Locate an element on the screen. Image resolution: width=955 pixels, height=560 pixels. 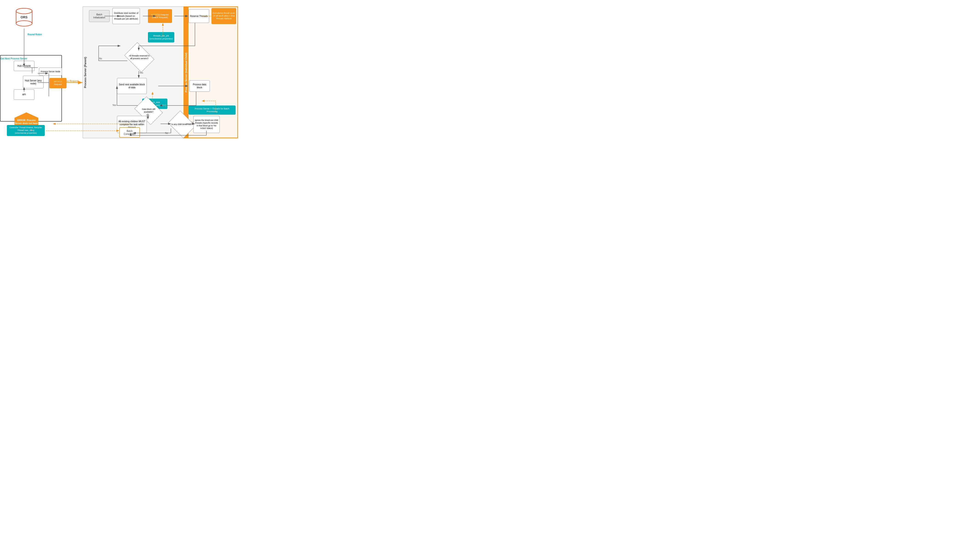
round-robin-label: Round Robin is located at coordinates (35, 34).